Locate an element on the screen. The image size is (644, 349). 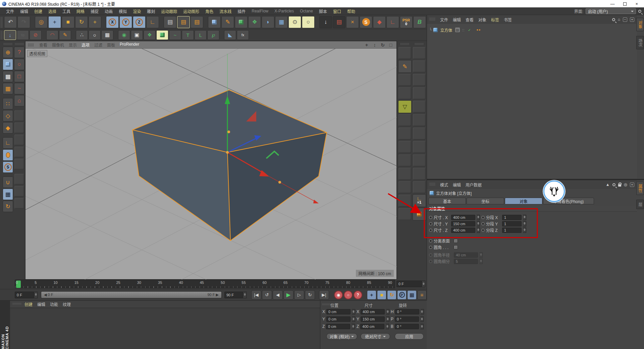
om-home-icon: ⌂ is located at coordinates (619, 19).